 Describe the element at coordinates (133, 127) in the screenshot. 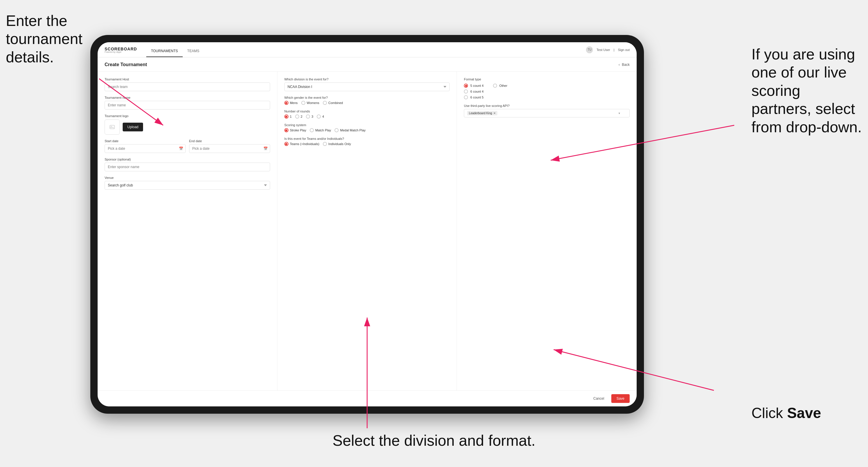

I see `upload-button: Upload` at that location.